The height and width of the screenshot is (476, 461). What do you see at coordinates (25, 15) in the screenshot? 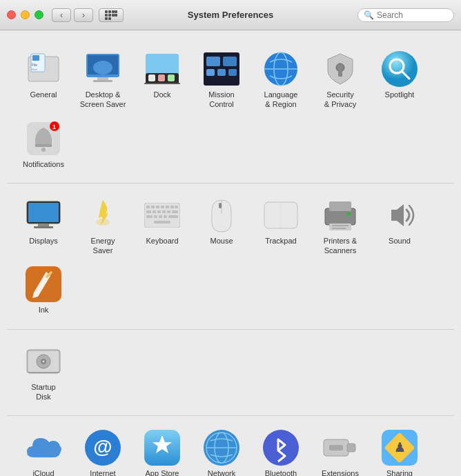
I see `minimize-button` at bounding box center [25, 15].